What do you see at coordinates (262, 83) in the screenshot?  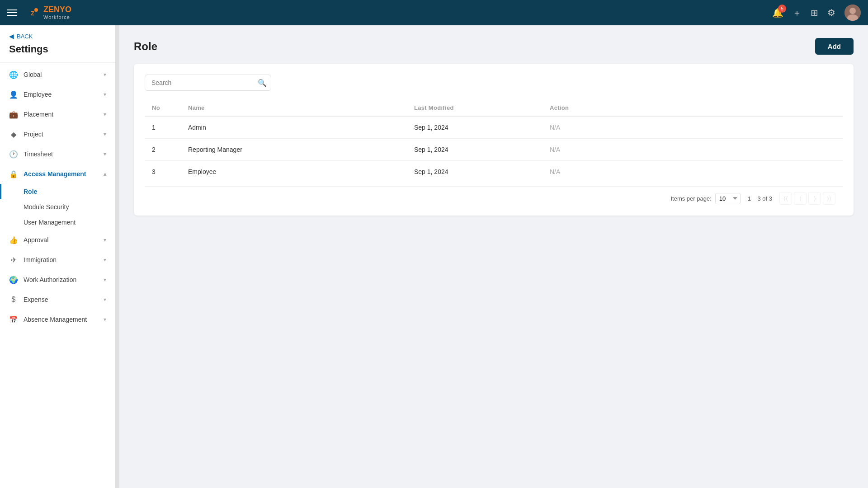 I see `search-icon: 🔍` at bounding box center [262, 83].